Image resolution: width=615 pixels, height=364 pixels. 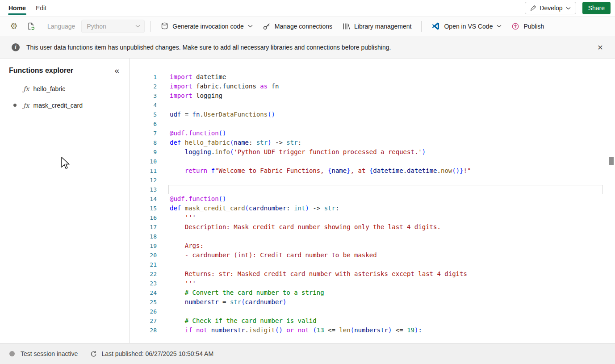 I want to click on code-line: 6, so click(x=372, y=124).